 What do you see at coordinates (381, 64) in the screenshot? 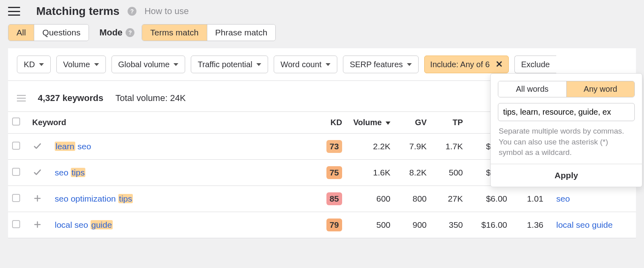
I see `filter-serp-features: SERP features` at bounding box center [381, 64].